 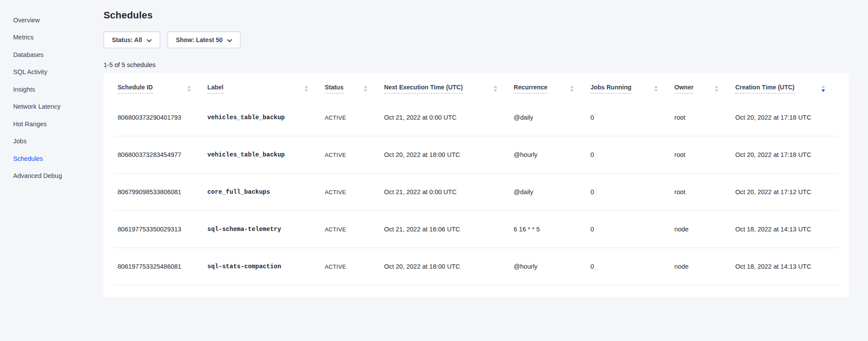 I want to click on column-header-label: Creation Time (UTC), so click(x=764, y=89).